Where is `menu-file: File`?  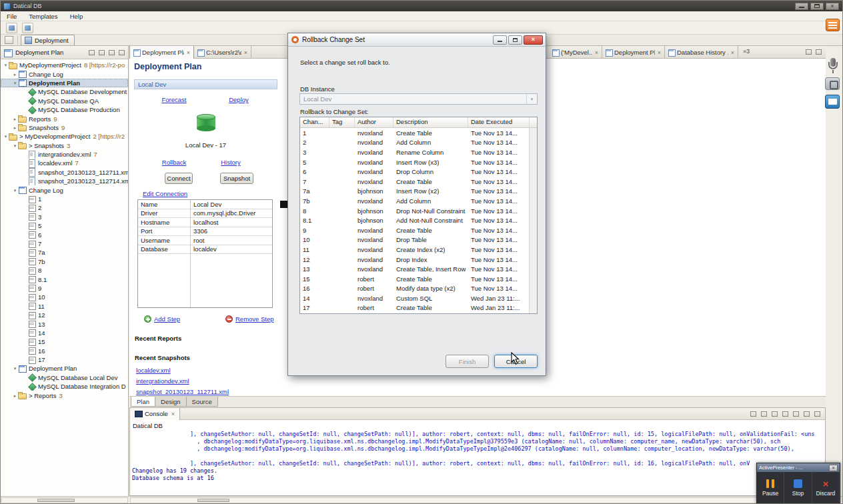
menu-file: File is located at coordinates (12, 16).